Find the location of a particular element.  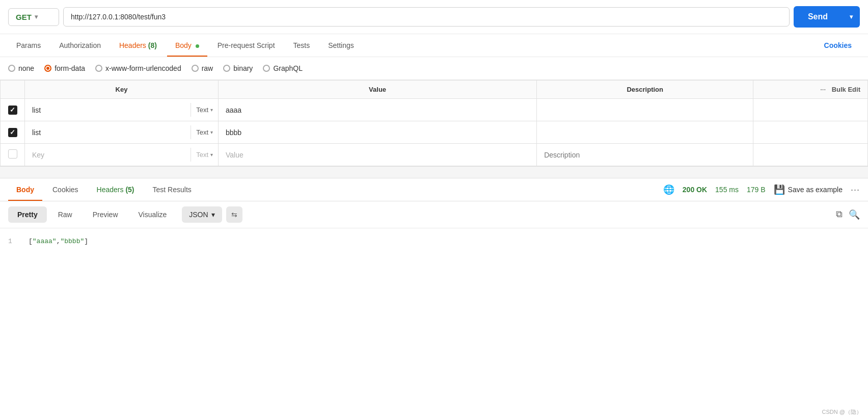

content-type-label: JSON is located at coordinates (199, 215).